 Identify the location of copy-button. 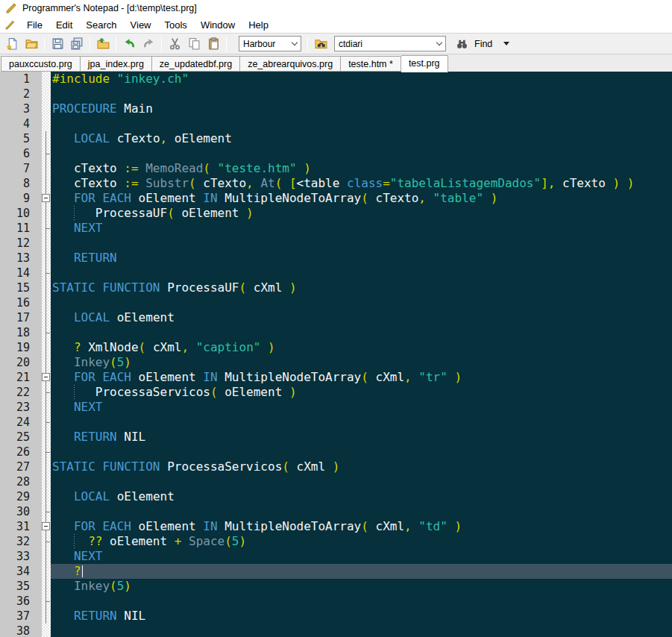
(194, 44).